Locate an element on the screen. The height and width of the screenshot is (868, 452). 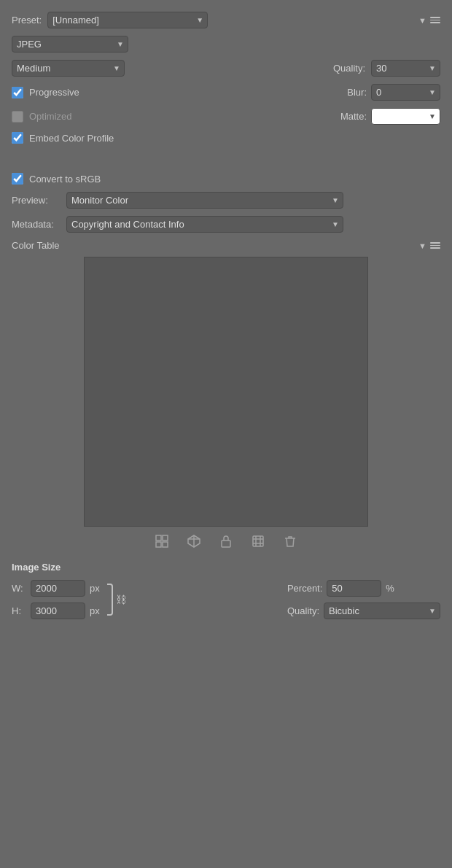
percent-label: Percent: is located at coordinates (305, 588).